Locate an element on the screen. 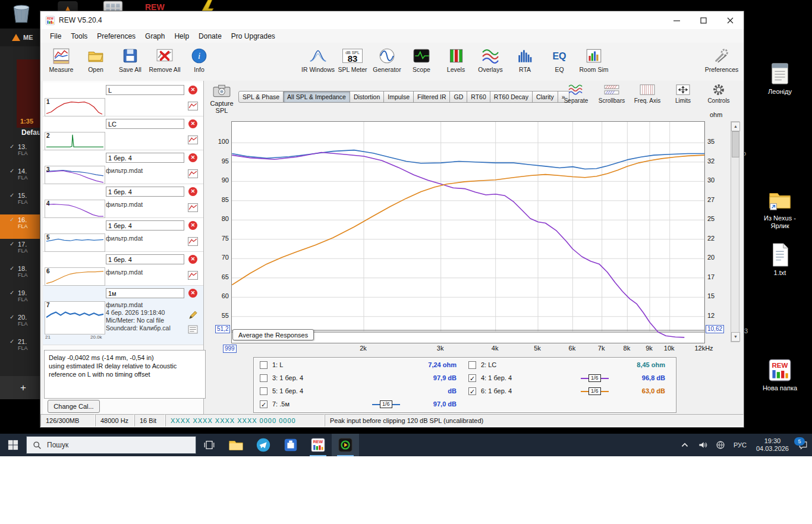 The width and height of the screenshot is (812, 524). playlist-item-19: ✓19.FLA is located at coordinates (20, 299).